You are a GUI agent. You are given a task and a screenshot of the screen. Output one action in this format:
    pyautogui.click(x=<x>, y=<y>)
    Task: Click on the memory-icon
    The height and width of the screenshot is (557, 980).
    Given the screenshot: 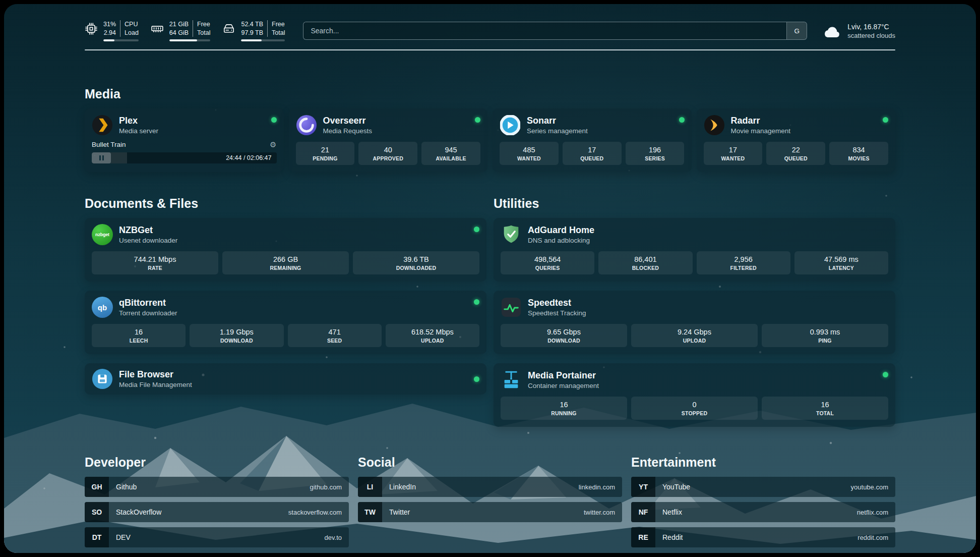 What is the action you would take?
    pyautogui.click(x=157, y=29)
    